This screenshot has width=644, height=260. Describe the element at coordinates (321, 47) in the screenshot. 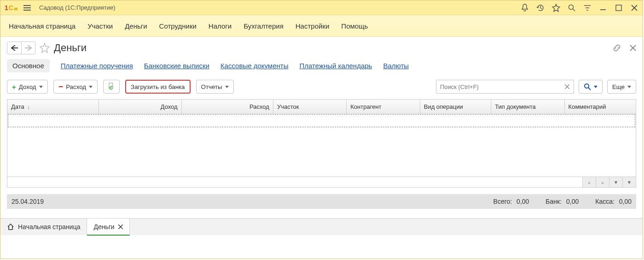

I see `page-header: Деньги` at that location.